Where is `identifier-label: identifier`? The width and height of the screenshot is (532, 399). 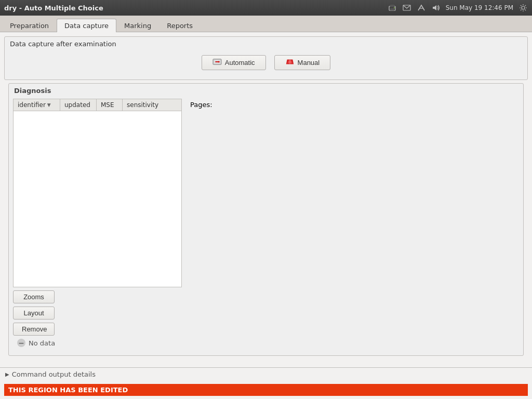 identifier-label: identifier is located at coordinates (32, 105).